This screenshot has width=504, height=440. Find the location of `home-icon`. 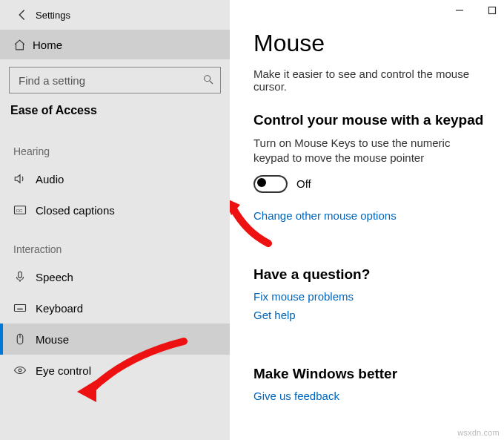

home-icon is located at coordinates (23, 45).